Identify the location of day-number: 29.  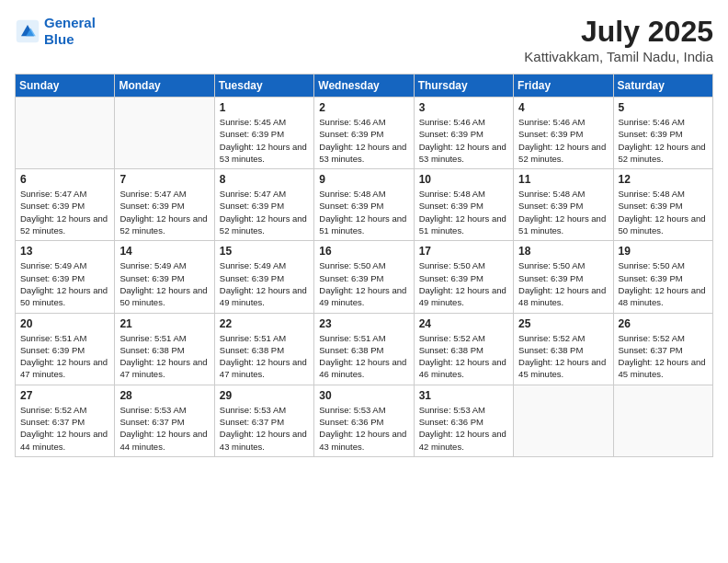
(265, 396).